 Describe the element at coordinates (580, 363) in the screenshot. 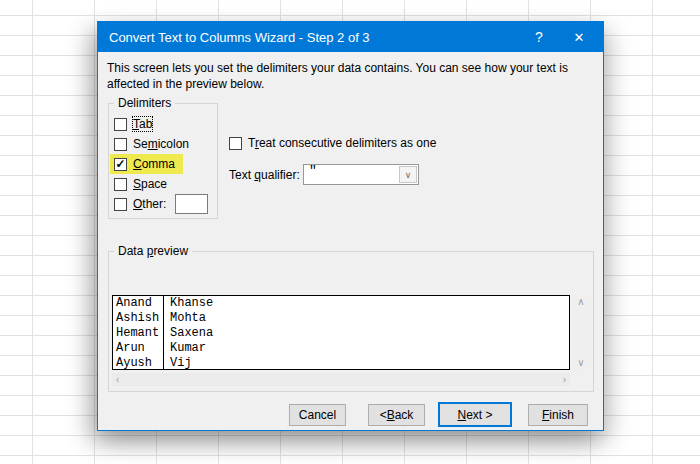

I see `scroll-down-icon: ∨` at that location.